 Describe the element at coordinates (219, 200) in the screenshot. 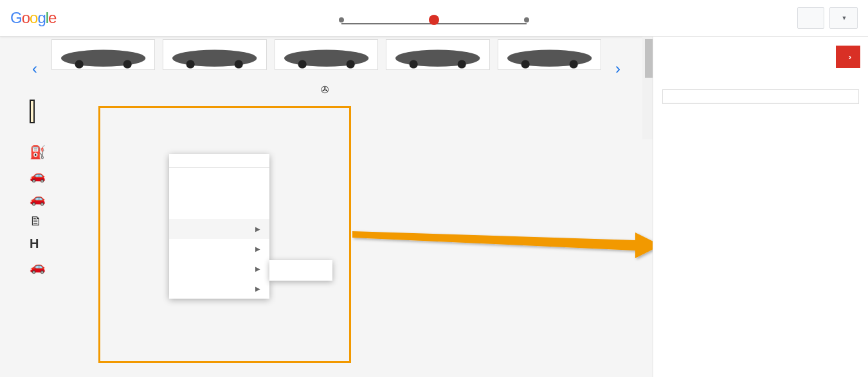

I see `menu-description` at that location.